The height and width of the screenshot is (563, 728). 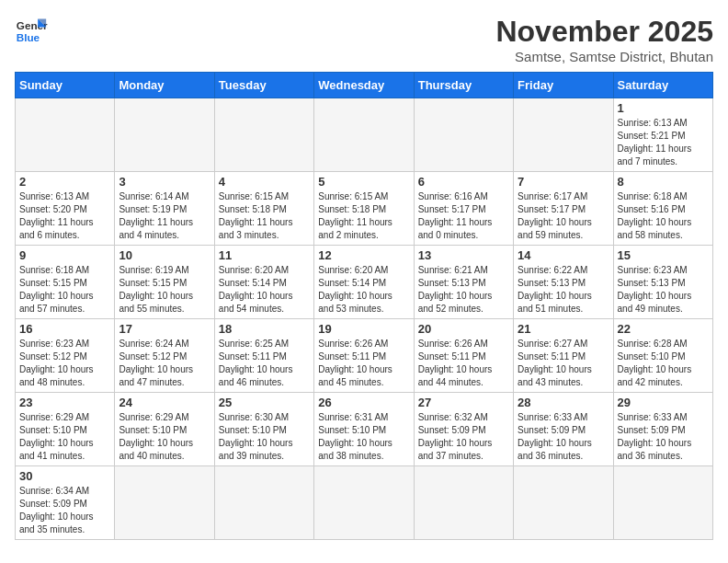 What do you see at coordinates (364, 437) in the screenshot?
I see `day-info: Sunrise: 6:31 AM Sunset: 5:10 PM Dayligh…` at bounding box center [364, 437].